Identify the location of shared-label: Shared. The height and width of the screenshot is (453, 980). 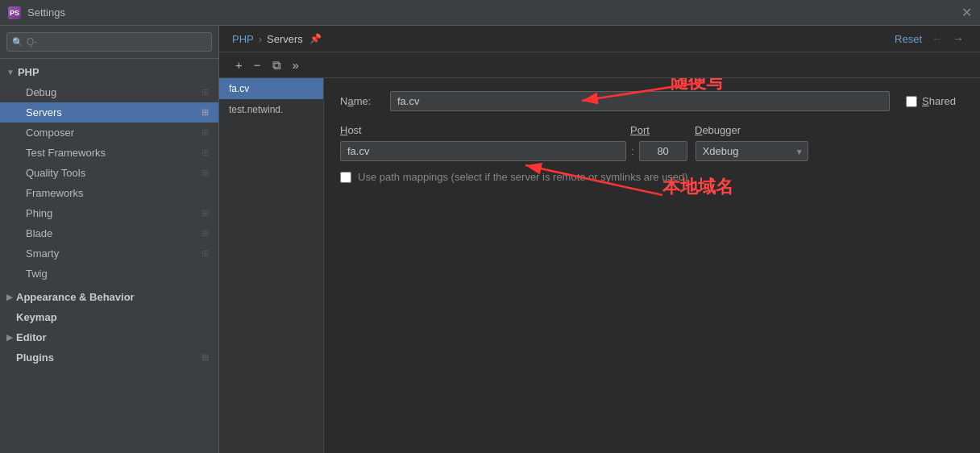
(939, 102).